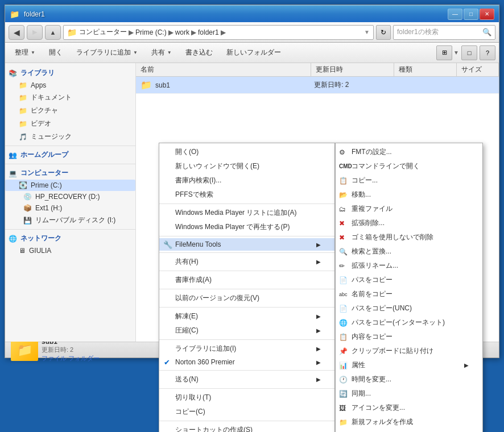  I want to click on ctx-add-library: ライブラリに追加(I) ▶, so click(247, 349).